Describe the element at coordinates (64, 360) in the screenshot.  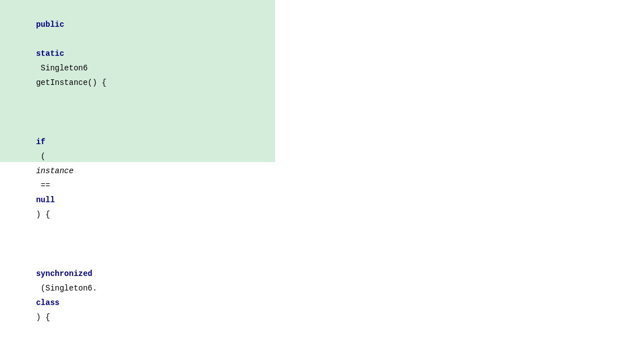
I see `indent4` at that location.